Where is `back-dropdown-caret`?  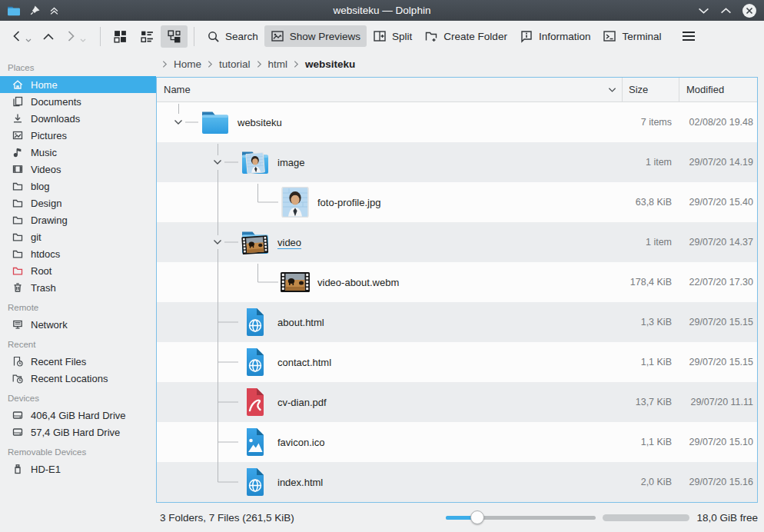
back-dropdown-caret is located at coordinates (28, 40).